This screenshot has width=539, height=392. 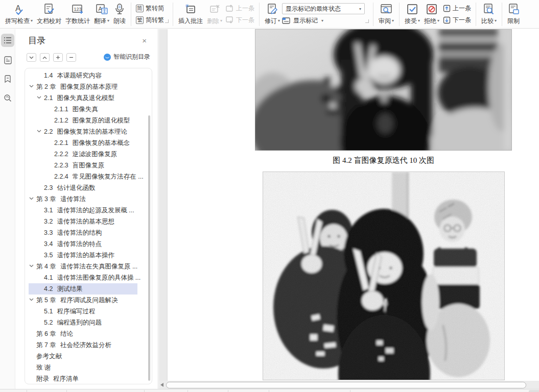 What do you see at coordinates (88, 323) in the screenshot?
I see `toc-item: 5.2编程遇到的问题` at bounding box center [88, 323].